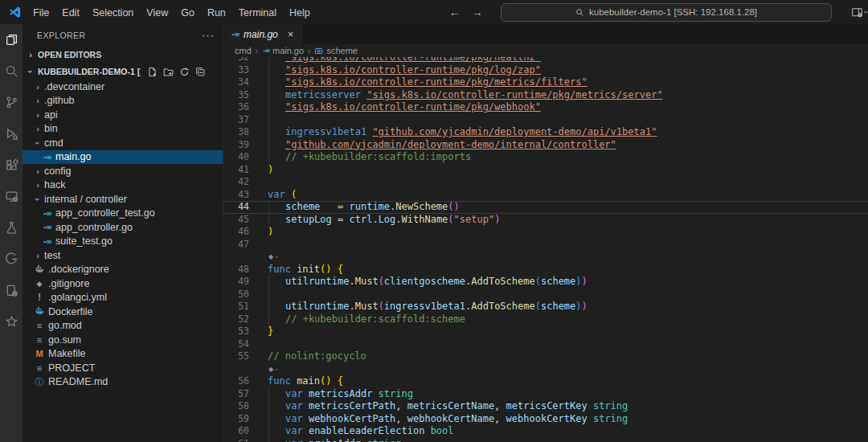 The height and width of the screenshot is (442, 868). What do you see at coordinates (39, 354) in the screenshot?
I see `makefile-icon: M` at bounding box center [39, 354].